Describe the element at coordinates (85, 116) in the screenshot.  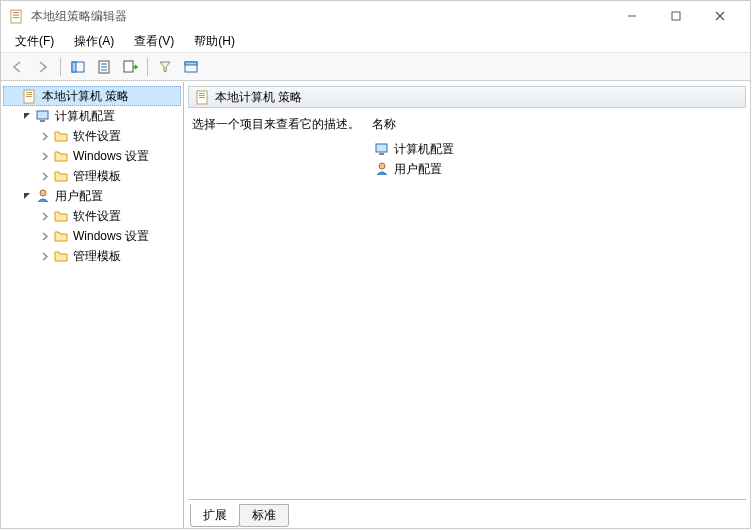
I see `tree-label: 计算机配置` at that location.